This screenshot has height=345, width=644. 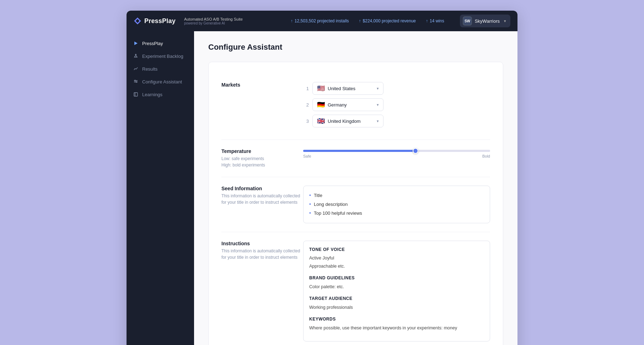 What do you see at coordinates (322, 21) in the screenshot?
I see `app-header: PressPlay Automated ASO A/B Testing Suit…` at bounding box center [322, 21].